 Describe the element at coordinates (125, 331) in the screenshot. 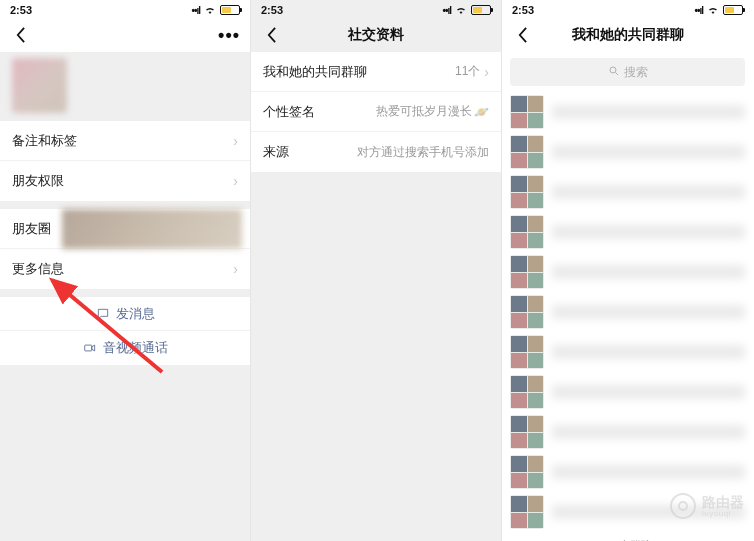

I see `action-group: 发消息 音视频通话` at that location.